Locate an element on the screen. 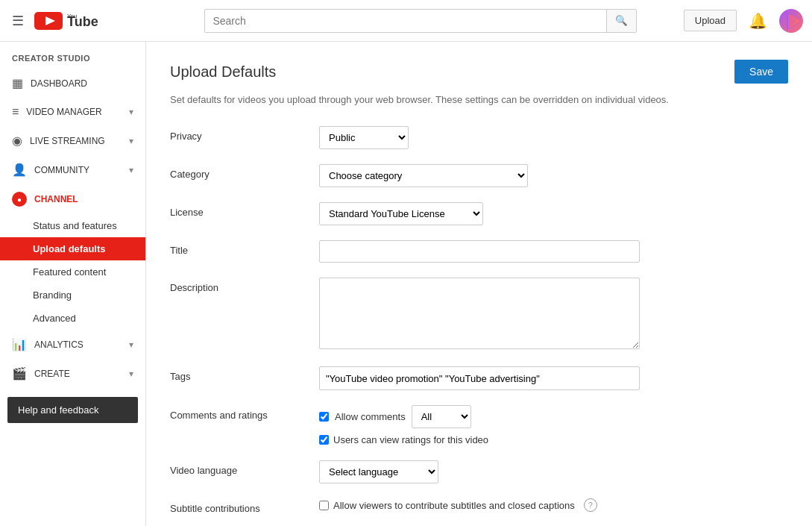  sidebar-item-dashboard: ▦ DASHBOARD is located at coordinates (73, 84).